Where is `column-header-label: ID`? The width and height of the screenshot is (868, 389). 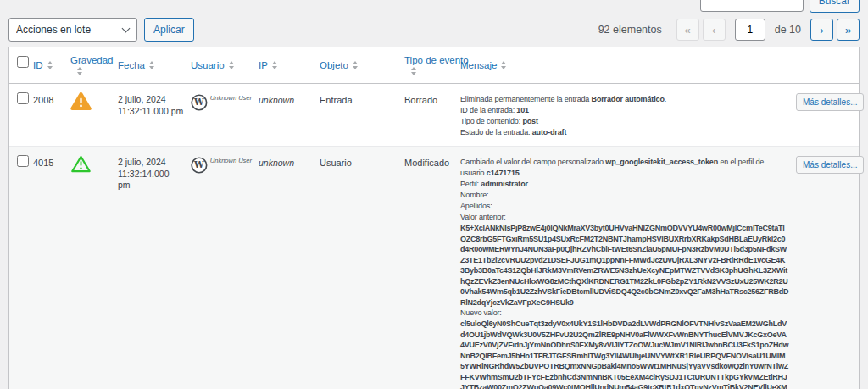 column-header-label: ID is located at coordinates (38, 65).